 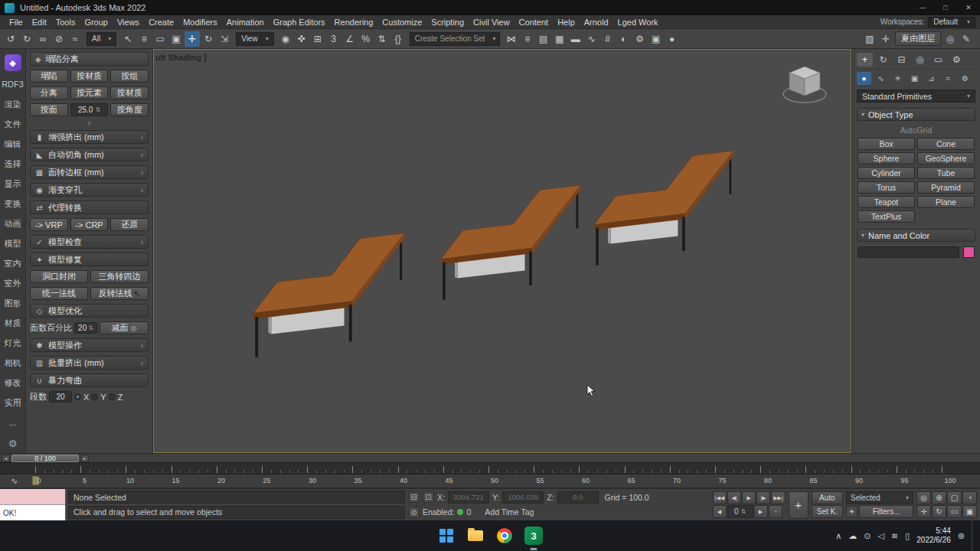 I want to click on reduce-faces-button: 减面 ◎, so click(x=124, y=328).